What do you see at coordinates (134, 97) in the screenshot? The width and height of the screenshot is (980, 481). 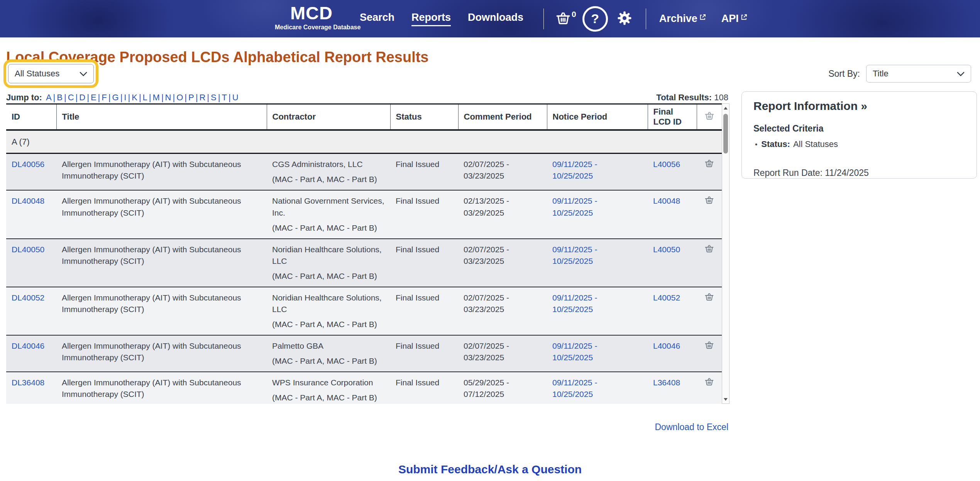 I see `jump-letter-K: K` at bounding box center [134, 97].